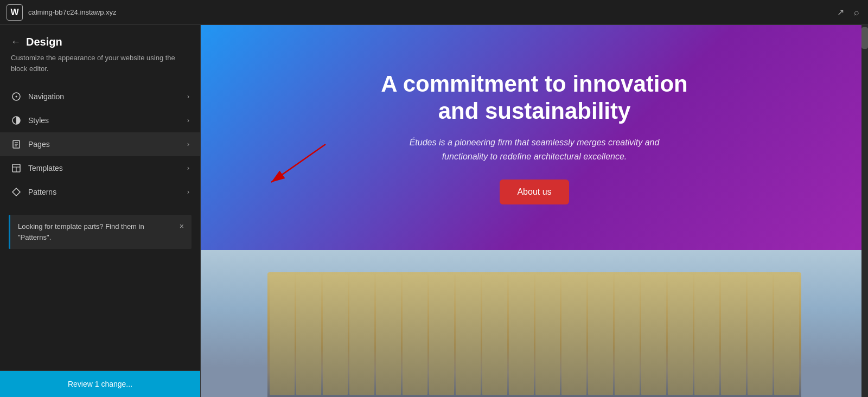  What do you see at coordinates (534, 98) in the screenshot?
I see `hero-title: A commitment to innovation and sustainab…` at bounding box center [534, 98].